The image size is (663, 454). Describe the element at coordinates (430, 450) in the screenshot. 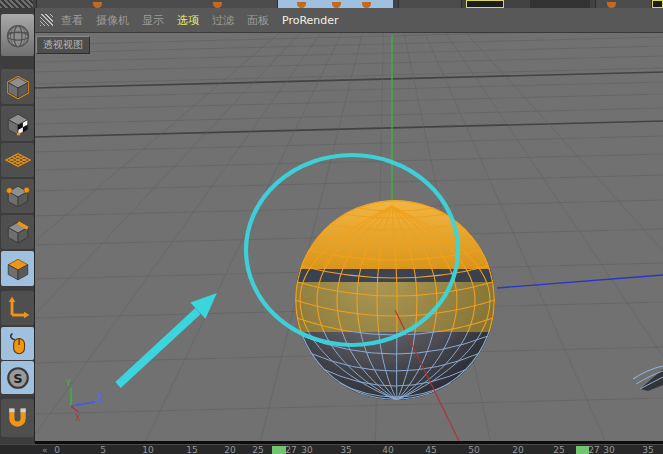

I see `ruler-frame-label: 45` at that location.